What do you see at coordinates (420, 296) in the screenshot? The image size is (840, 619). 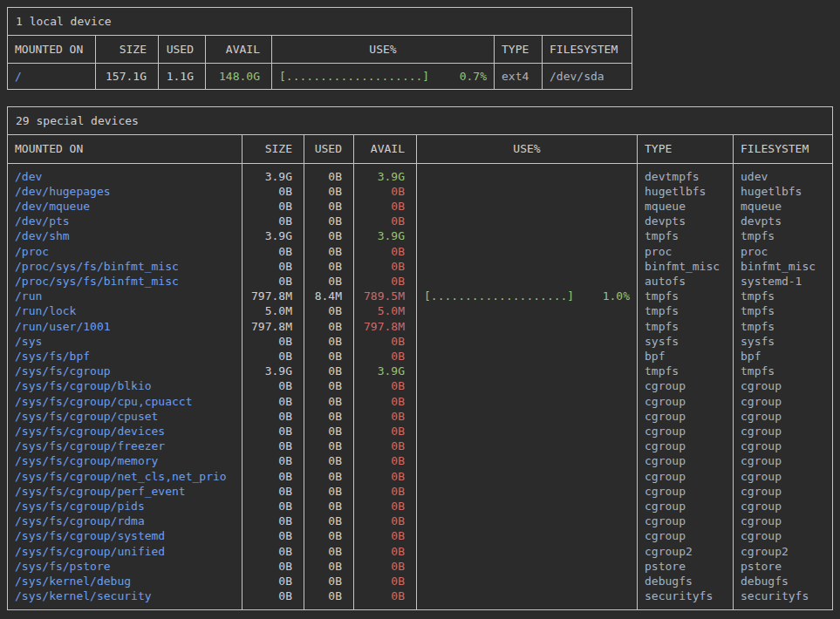 I see `table-row: /run797.8M8.4M789.5M[...................…` at bounding box center [420, 296].